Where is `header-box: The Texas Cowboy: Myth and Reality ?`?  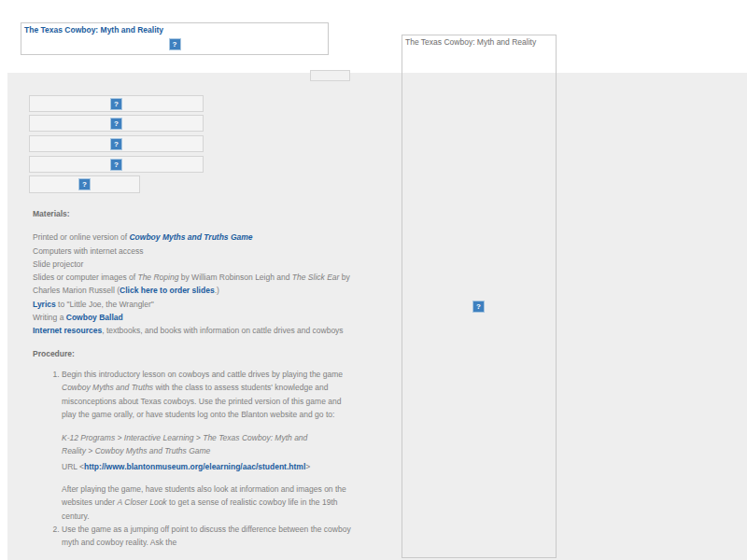 header-box: The Texas Cowboy: Myth and Reality ? is located at coordinates (175, 39).